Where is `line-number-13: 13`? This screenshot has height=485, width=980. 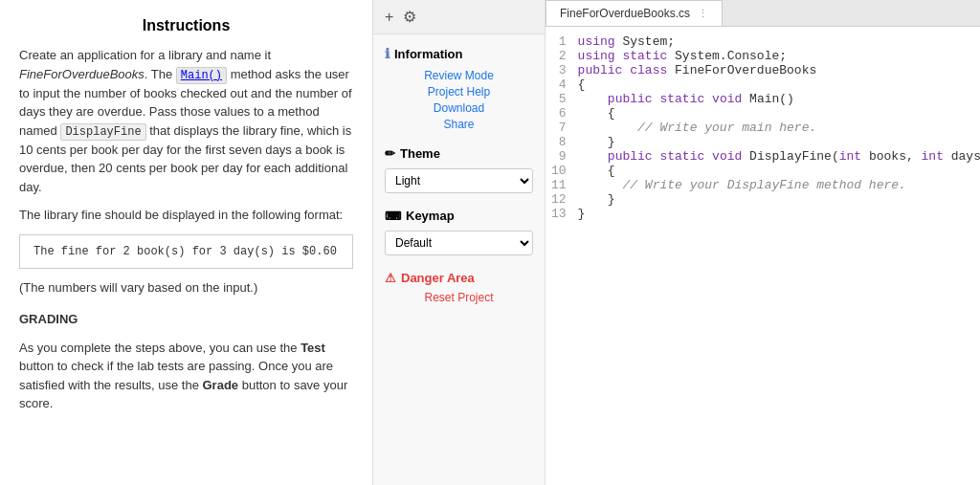
line-number-13: 13 is located at coordinates (562, 214).